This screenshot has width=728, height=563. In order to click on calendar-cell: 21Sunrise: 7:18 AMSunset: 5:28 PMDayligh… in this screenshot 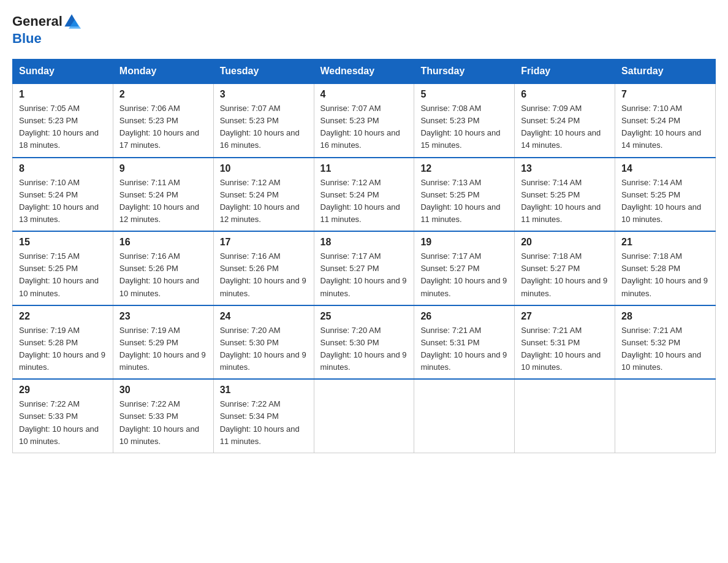, I will do `click(665, 269)`.